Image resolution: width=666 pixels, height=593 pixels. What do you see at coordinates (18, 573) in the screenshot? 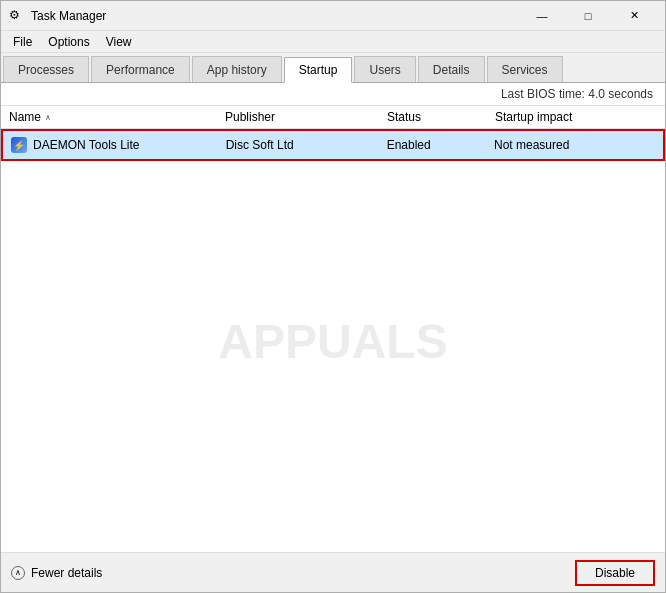
I see `chevron-up-icon: ∧` at bounding box center [18, 573].